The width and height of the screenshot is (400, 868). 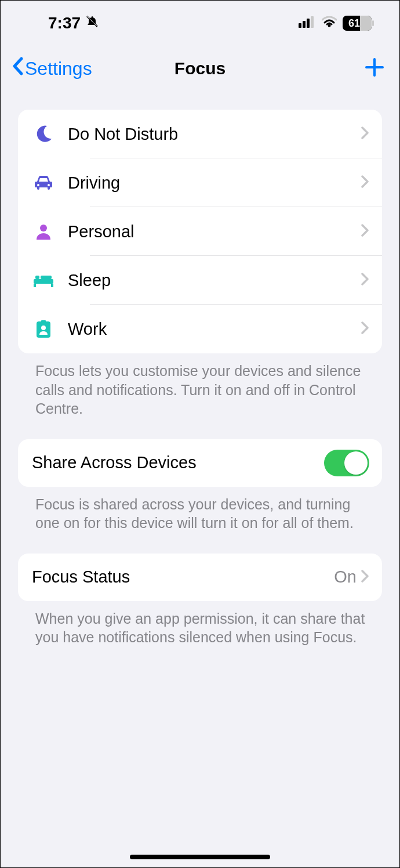 What do you see at coordinates (64, 23) in the screenshot?
I see `status-time: 7:37` at bounding box center [64, 23].